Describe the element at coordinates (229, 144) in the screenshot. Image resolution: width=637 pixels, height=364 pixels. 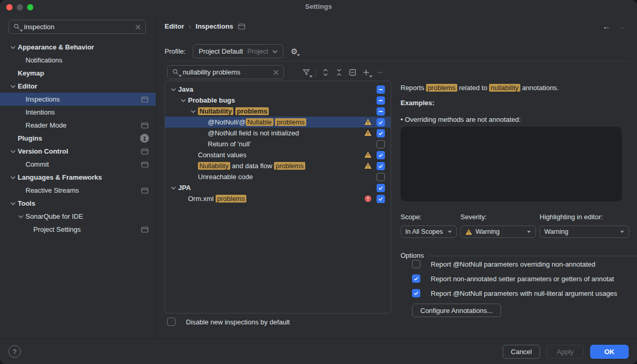
I see `inspection-label-part: Return of 'null'` at that location.